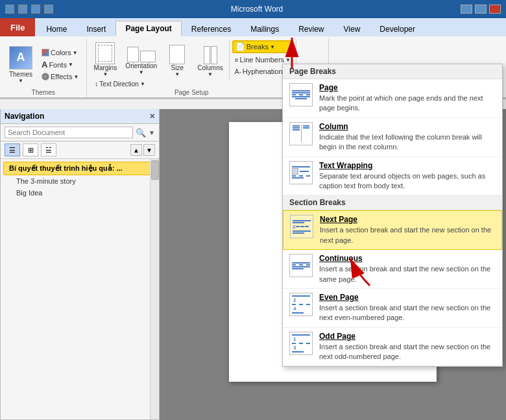 The height and width of the screenshot is (420, 506). I want to click on nav-header: Navigation ✕, so click(80, 117).